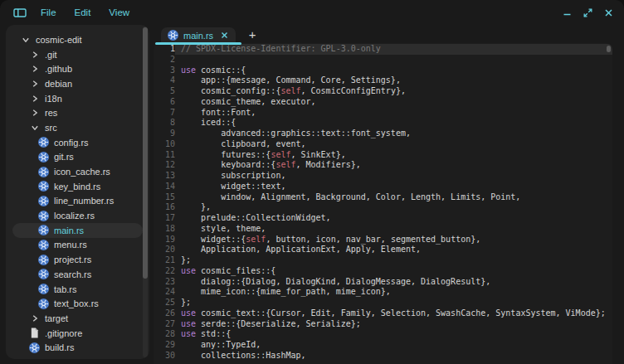  Describe the element at coordinates (78, 333) in the screenshot. I see `tree-item--gitignore: .gitignore` at that location.